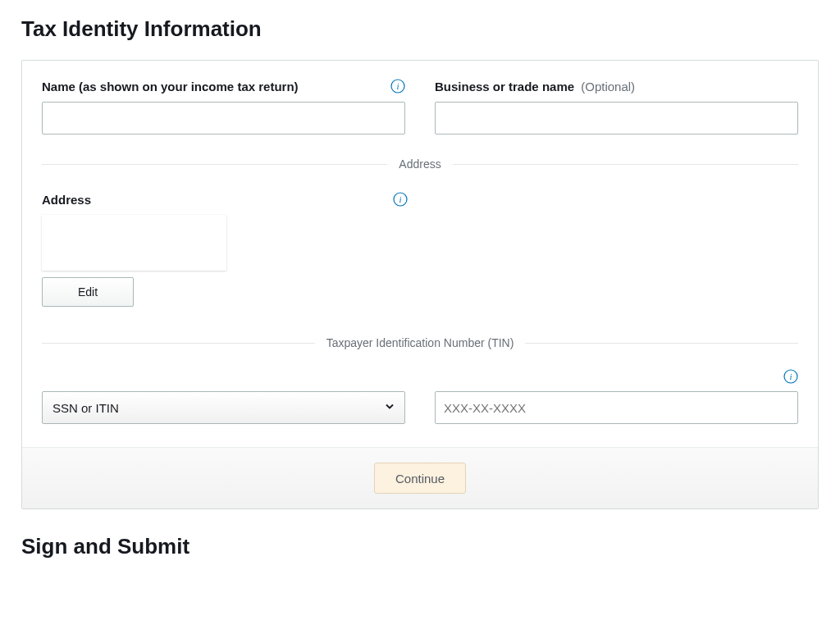 The width and height of the screenshot is (840, 643). I want to click on address-divider-label: Address, so click(420, 164).